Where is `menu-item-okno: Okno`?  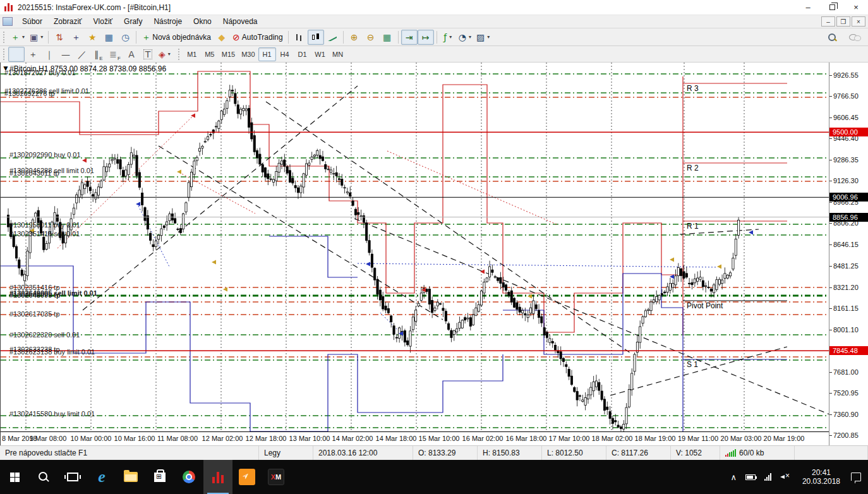
menu-item-okno: Okno is located at coordinates (202, 21).